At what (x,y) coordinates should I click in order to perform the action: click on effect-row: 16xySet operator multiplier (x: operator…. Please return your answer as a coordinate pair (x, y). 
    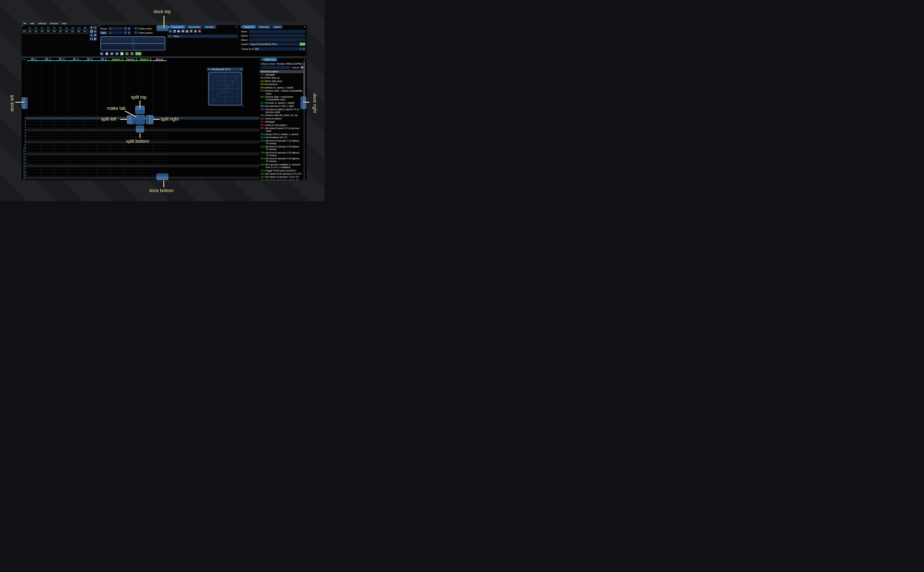
    Looking at the image, I should click on (282, 166).